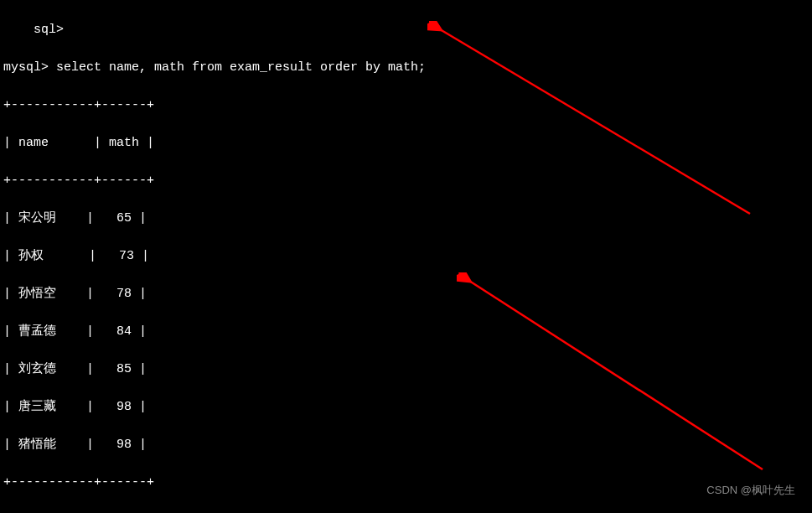  I want to click on partial-prompt: sql>, so click(406, 30).